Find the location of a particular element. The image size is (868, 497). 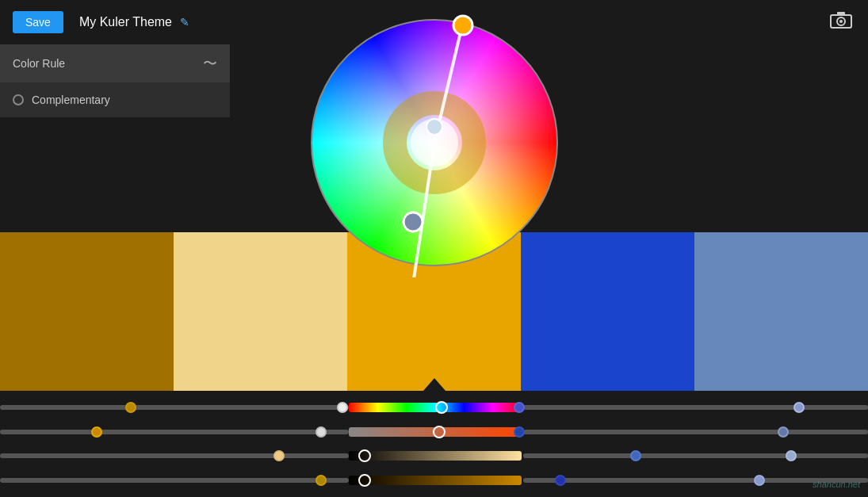

handle-middle is located at coordinates (434, 127).